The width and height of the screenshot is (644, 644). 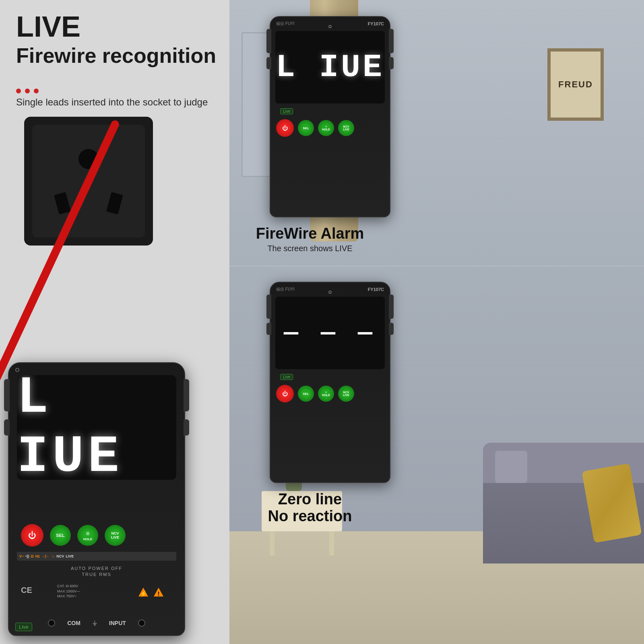 I want to click on mini-hold-icon-1: ≡, so click(x=326, y=126).